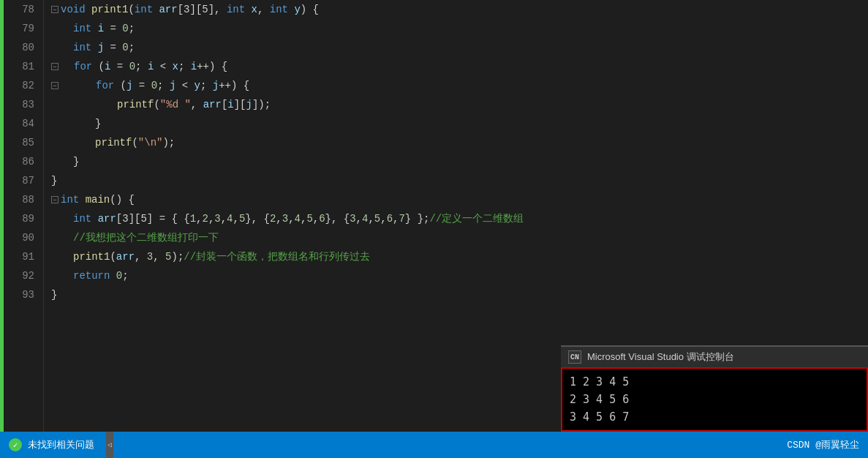 Image resolution: width=868 pixels, height=458 pixels. Describe the element at coordinates (459, 67) in the screenshot. I see `code-line-81: −for (i = 0; i < x; i++) {` at that location.